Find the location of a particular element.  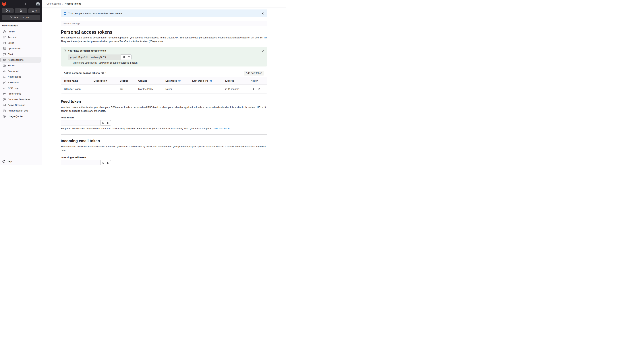

sidebar-item-gpg-keys: GPG Keys is located at coordinates (21, 88).